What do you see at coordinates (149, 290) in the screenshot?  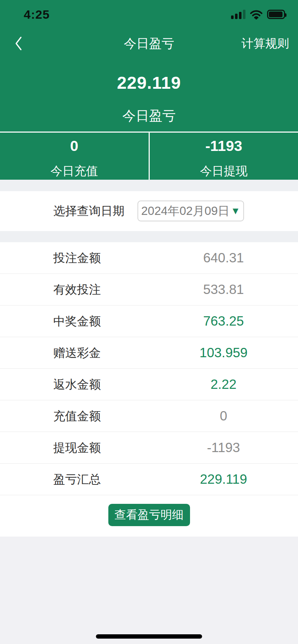 I see `list-item-valid-bet: 有效投注 533.81` at bounding box center [149, 290].